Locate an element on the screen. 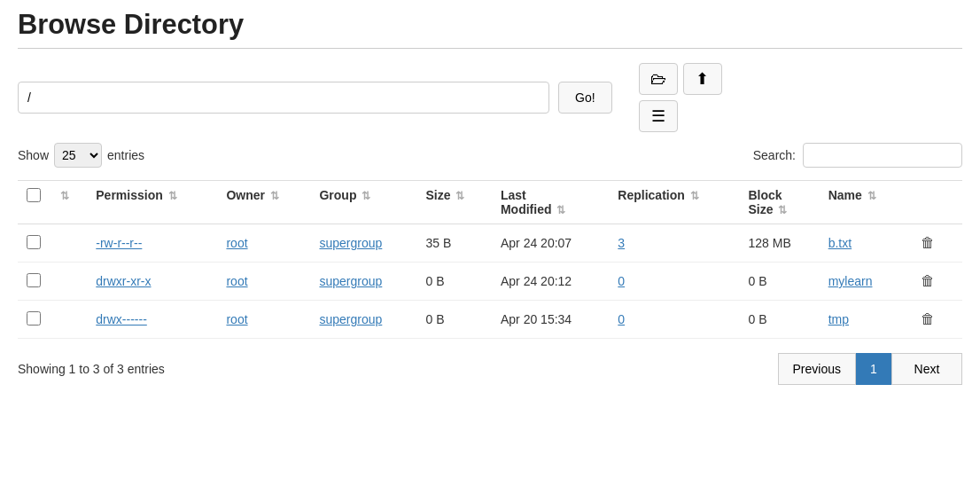 This screenshot has width=980, height=502. size-label: Size is located at coordinates (439, 195).